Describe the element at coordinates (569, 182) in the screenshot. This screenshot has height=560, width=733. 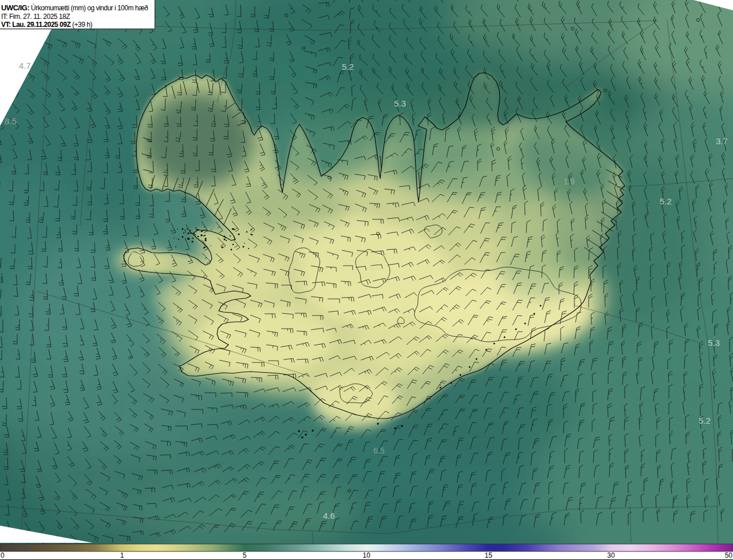
I see `svg-text: 1.9` at that location.